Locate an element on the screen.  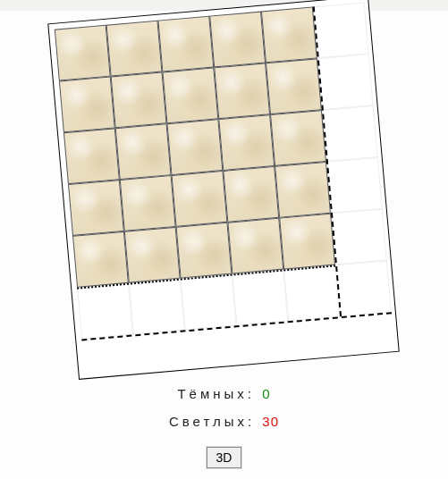
dark-counter: Тёмных: 0 is located at coordinates (224, 393).